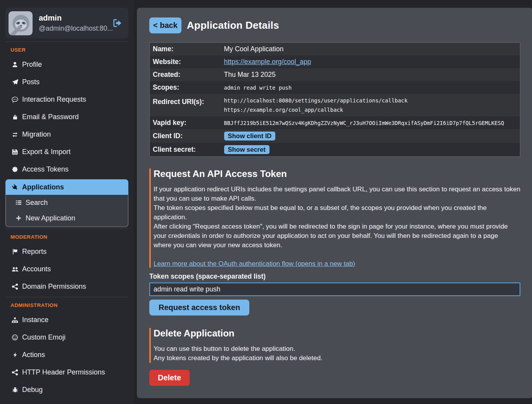  I want to click on applications-block: Applications Search New Application, so click(67, 203).